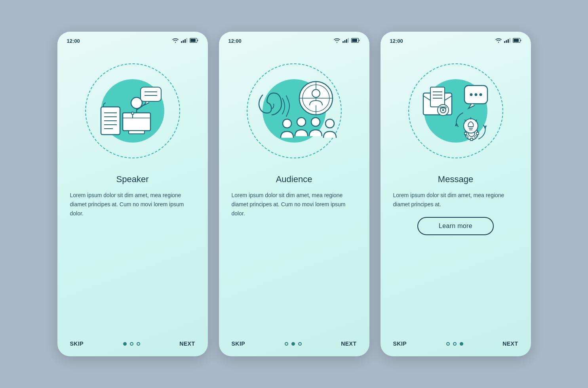  I want to click on status-bar-2: 12:00, so click(294, 40).